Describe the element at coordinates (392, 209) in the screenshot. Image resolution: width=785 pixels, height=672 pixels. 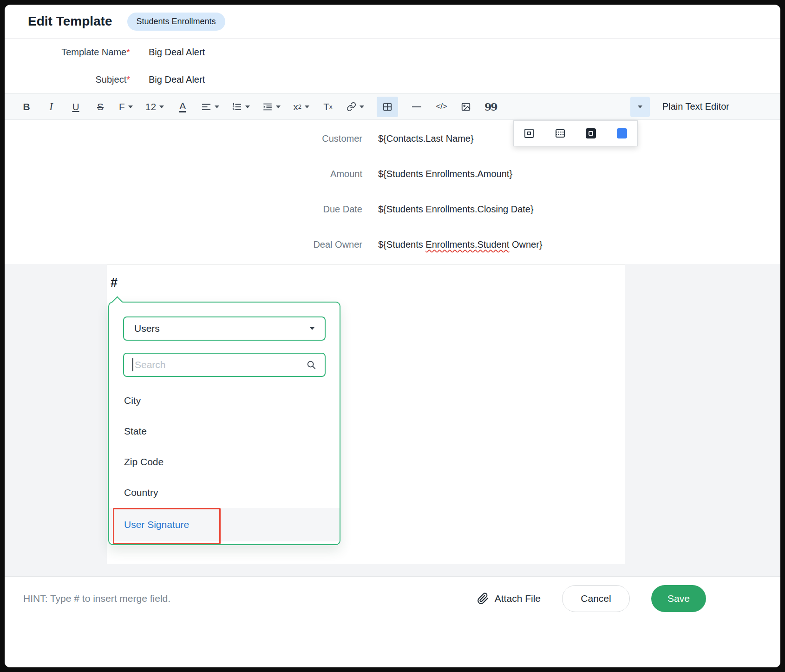
I see `table-row: Due Date ${Students Enrollments.Closing …` at that location.